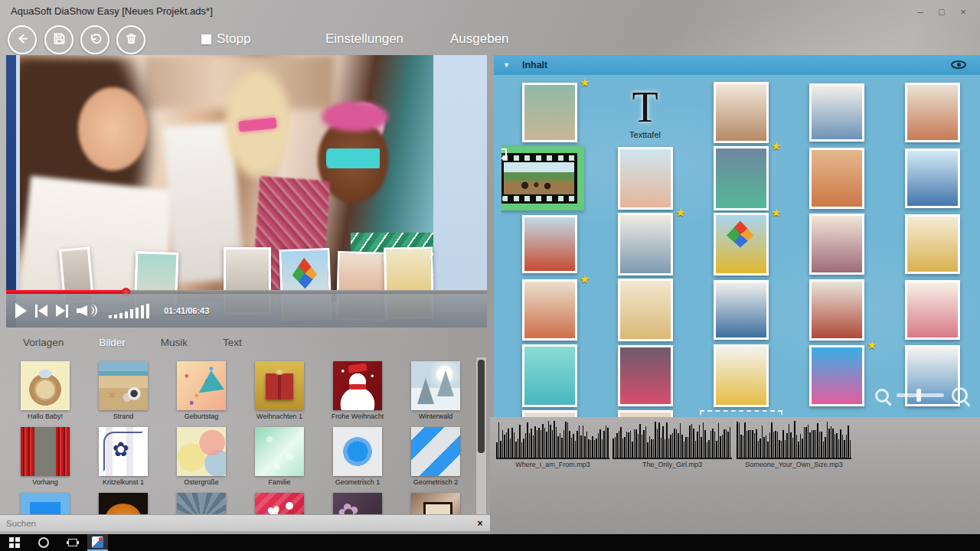 The width and height of the screenshot is (980, 551). What do you see at coordinates (436, 460) in the screenshot?
I see `template-item: Geometrisch 2` at bounding box center [436, 460].